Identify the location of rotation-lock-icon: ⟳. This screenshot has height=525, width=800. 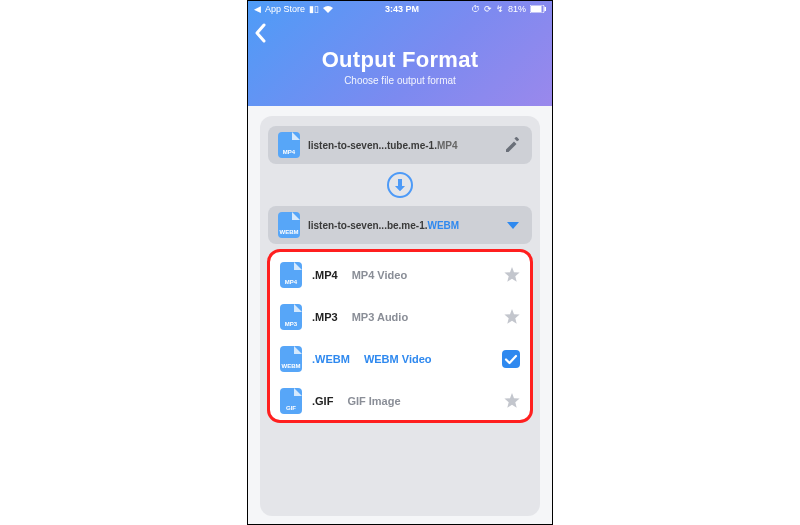
(488, 9).